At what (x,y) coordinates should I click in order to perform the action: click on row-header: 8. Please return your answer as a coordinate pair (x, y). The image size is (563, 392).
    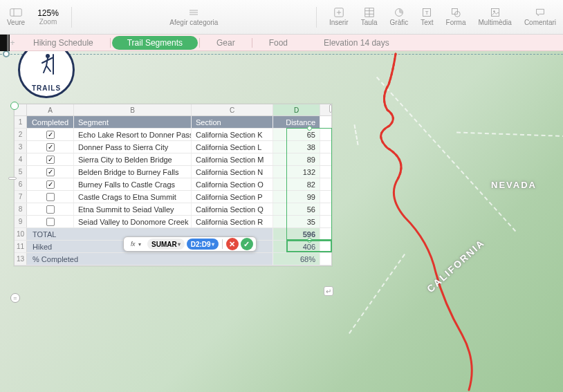
    Looking at the image, I should click on (21, 209).